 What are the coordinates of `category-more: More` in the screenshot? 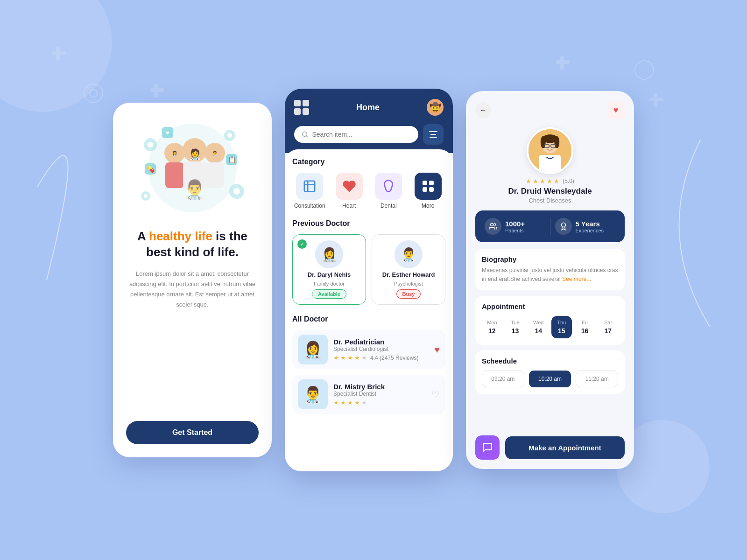 It's located at (429, 191).